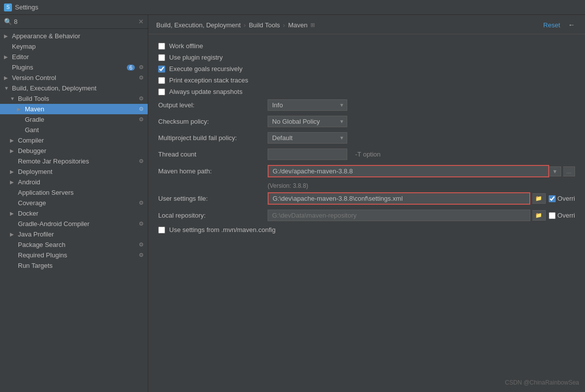 The height and width of the screenshot is (392, 585). Describe the element at coordinates (407, 216) in the screenshot. I see `local-repo-path-row: 📁` at that location.